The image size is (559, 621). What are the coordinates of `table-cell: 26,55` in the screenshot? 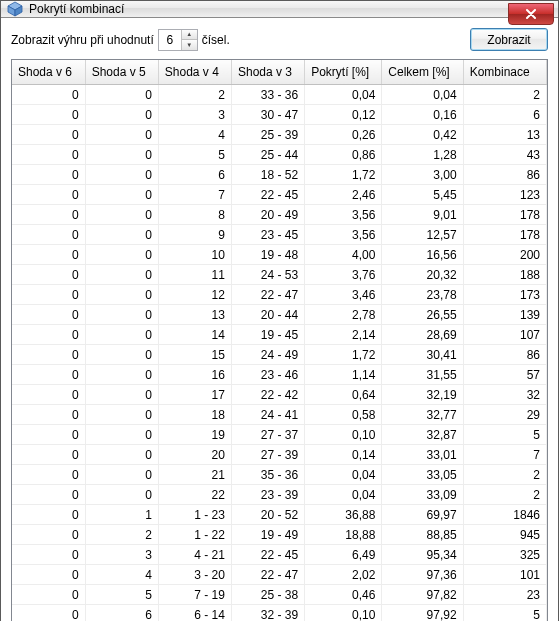 It's located at (422, 315).